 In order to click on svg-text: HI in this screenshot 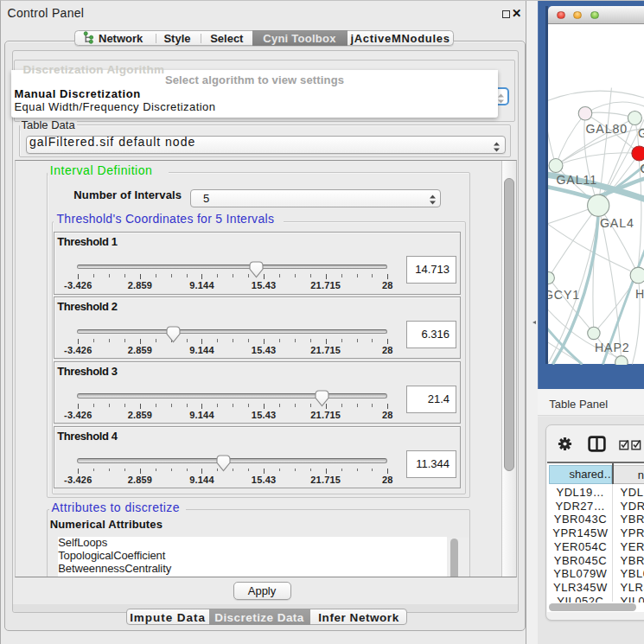, I will do `click(640, 294)`.